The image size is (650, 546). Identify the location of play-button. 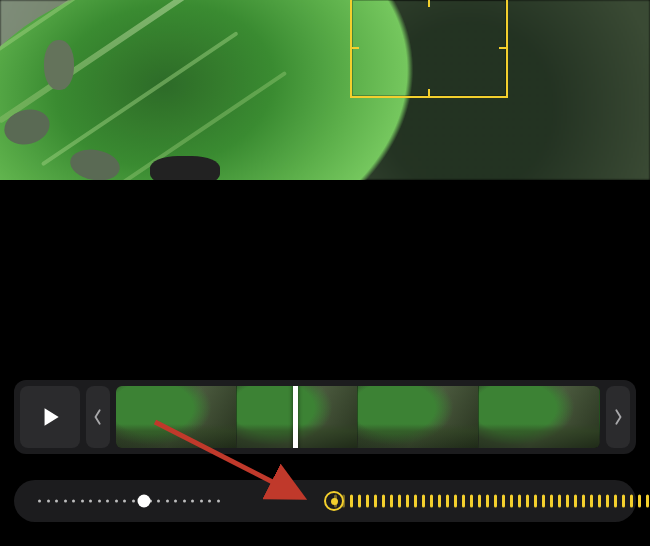
(50, 417).